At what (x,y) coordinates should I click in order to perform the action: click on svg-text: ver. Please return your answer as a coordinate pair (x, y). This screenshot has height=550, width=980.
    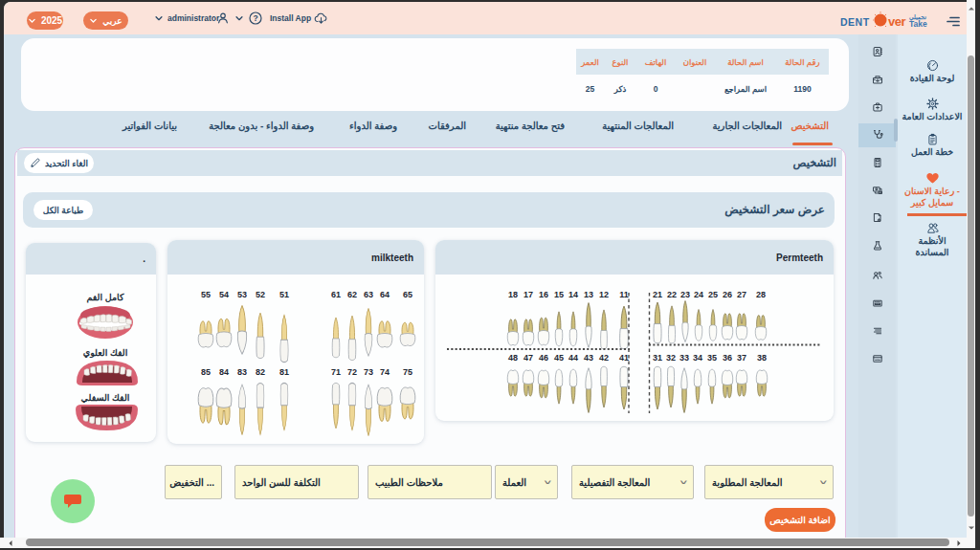
    Looking at the image, I should click on (897, 21).